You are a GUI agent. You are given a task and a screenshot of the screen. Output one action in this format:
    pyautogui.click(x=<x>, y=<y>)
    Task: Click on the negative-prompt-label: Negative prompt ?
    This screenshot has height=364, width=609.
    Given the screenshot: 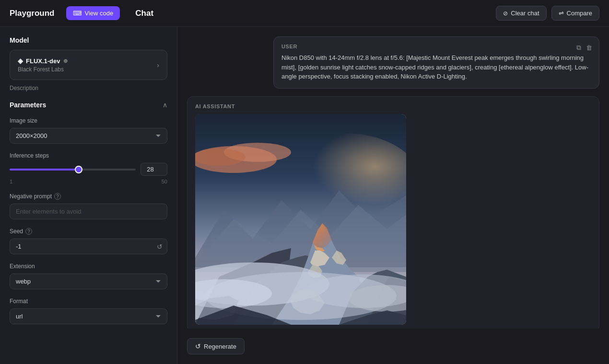 What is the action you would take?
    pyautogui.click(x=88, y=196)
    